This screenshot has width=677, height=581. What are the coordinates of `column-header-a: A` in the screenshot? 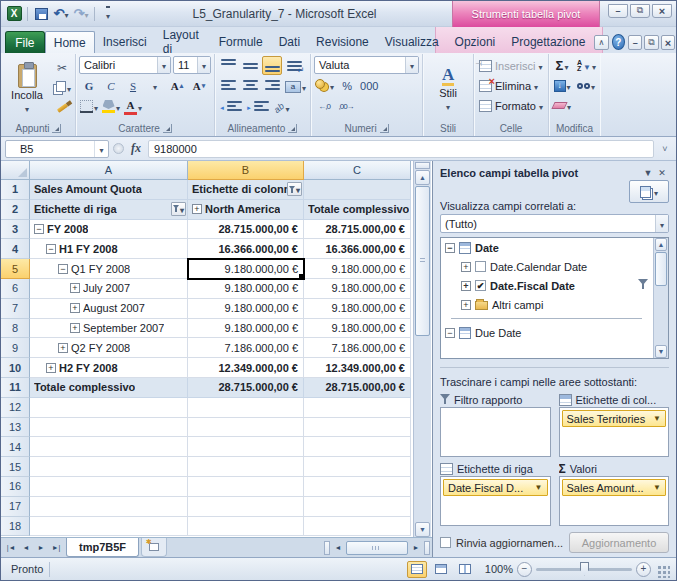 It's located at (109, 170).